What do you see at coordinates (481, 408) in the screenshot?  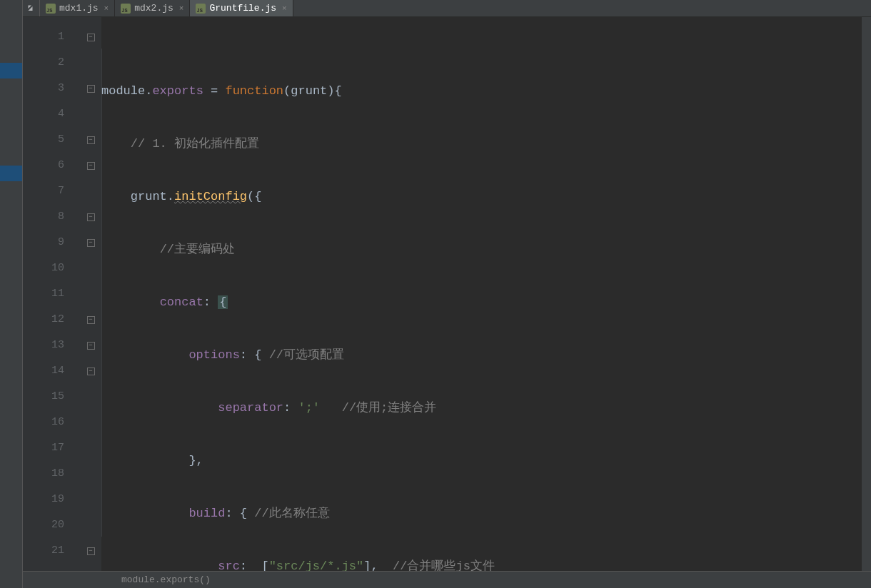 I see `code-line: separator: ';' //使用;连接合并` at bounding box center [481, 408].